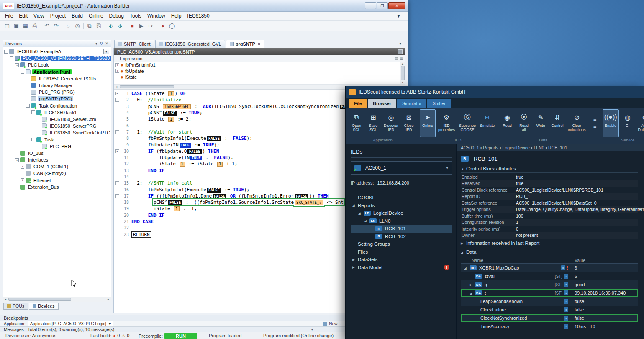 This screenshot has width=644, height=339. Describe the element at coordinates (106, 52) in the screenshot. I see `device-combo-icon: ▾` at that location.